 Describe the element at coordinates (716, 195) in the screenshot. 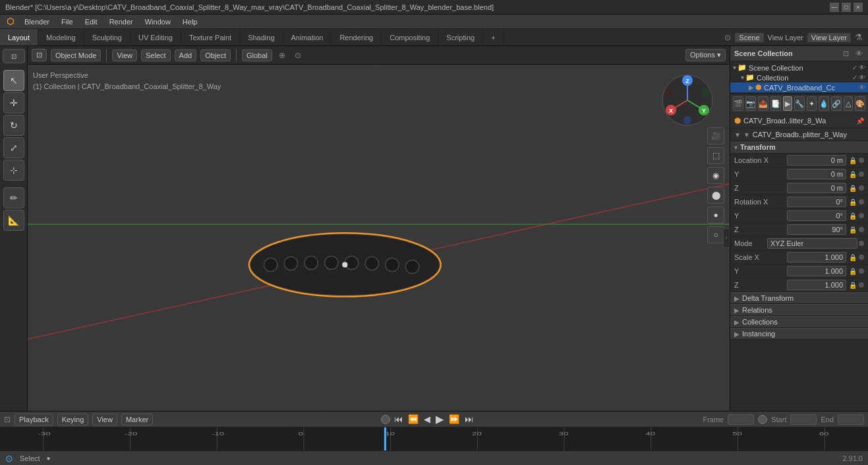

I see `material-btn: ⬤` at that location.